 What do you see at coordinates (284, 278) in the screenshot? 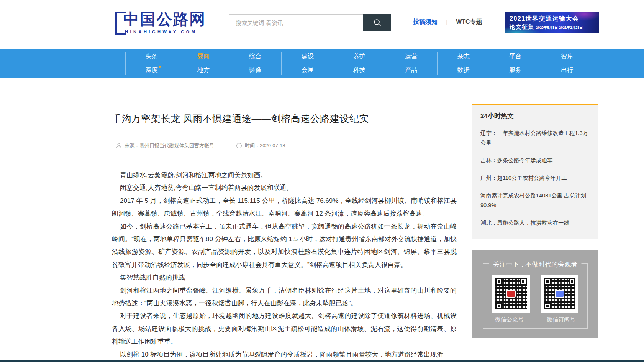
I see `paragraph-subheading: 集智慧战胜自然的挑战` at bounding box center [284, 278].